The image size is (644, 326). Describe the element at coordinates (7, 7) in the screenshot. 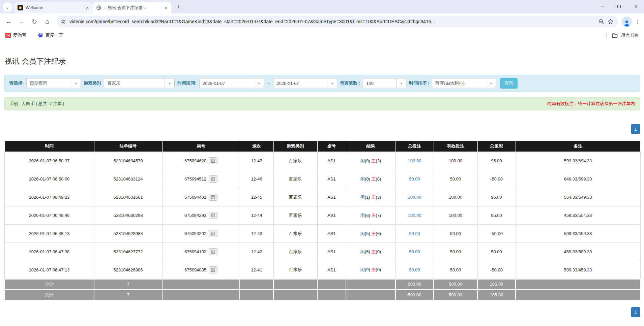

I see `tab-search-button: ⌄` at that location.